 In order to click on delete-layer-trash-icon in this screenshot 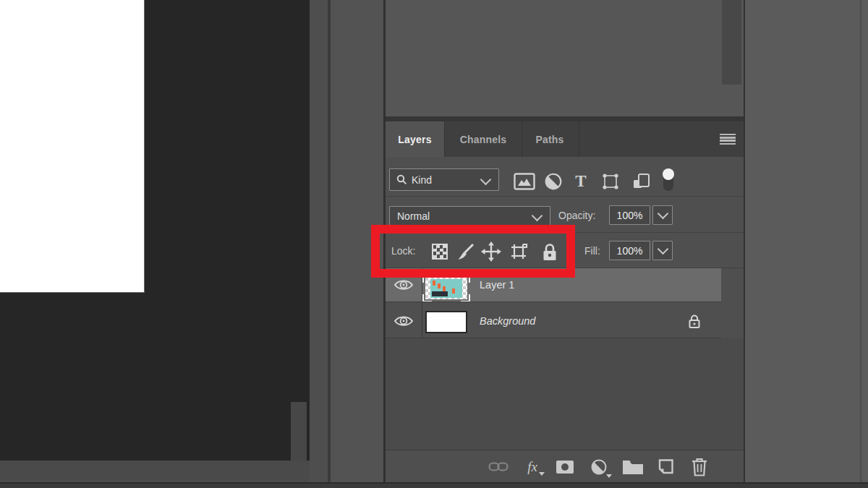, I will do `click(699, 467)`.